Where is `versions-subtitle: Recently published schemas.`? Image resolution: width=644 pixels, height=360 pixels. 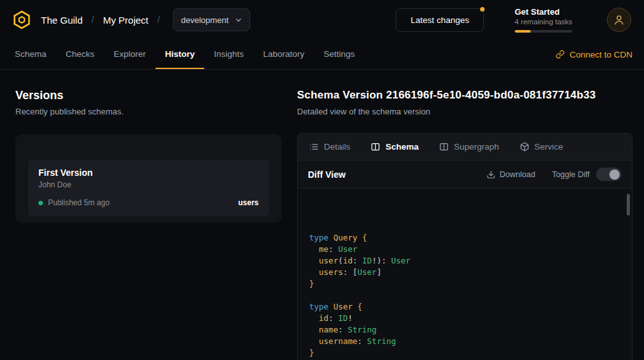
versions-subtitle: Recently published schemas. is located at coordinates (149, 111).